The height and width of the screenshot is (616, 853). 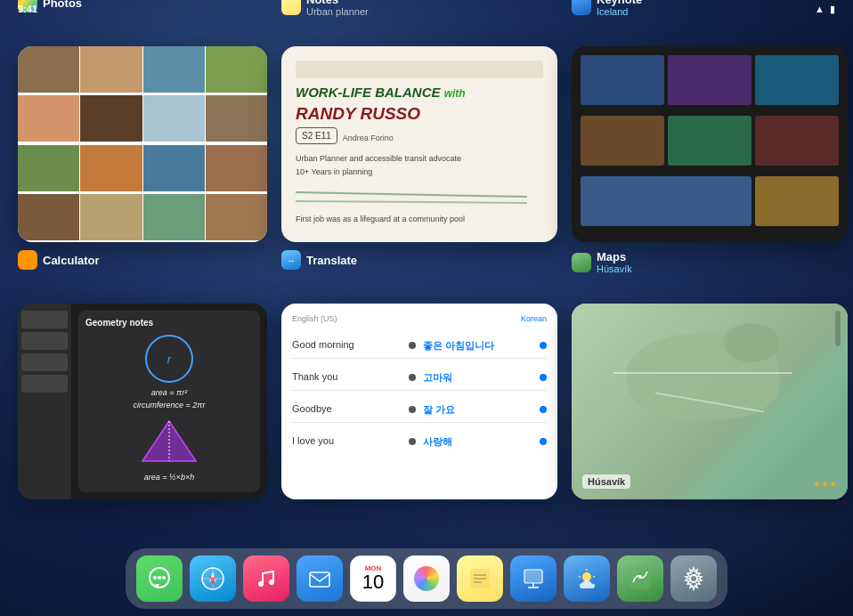 What do you see at coordinates (347, 377) in the screenshot?
I see `translate-source-2: Thank you` at bounding box center [347, 377].